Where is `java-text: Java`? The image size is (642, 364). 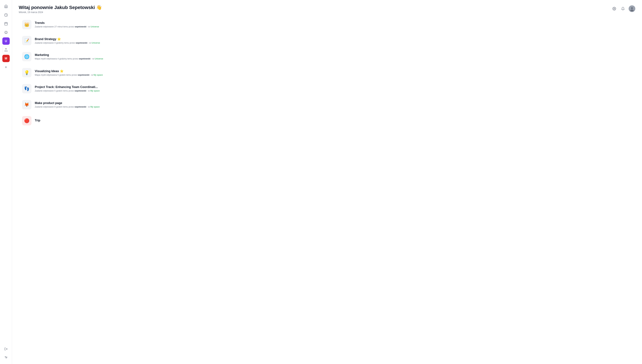 java-text: Java is located at coordinates (6, 51).